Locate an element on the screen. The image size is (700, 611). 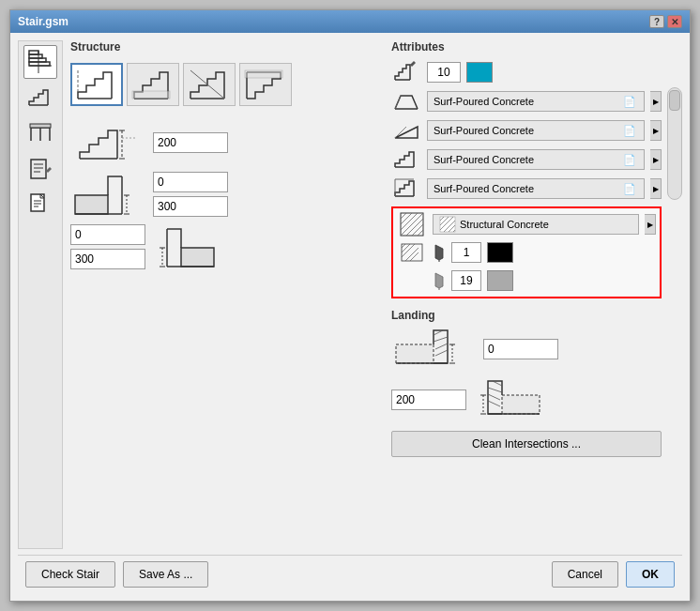
material-field-4: Surf-Poured Concrete 📄 is located at coordinates (536, 189).